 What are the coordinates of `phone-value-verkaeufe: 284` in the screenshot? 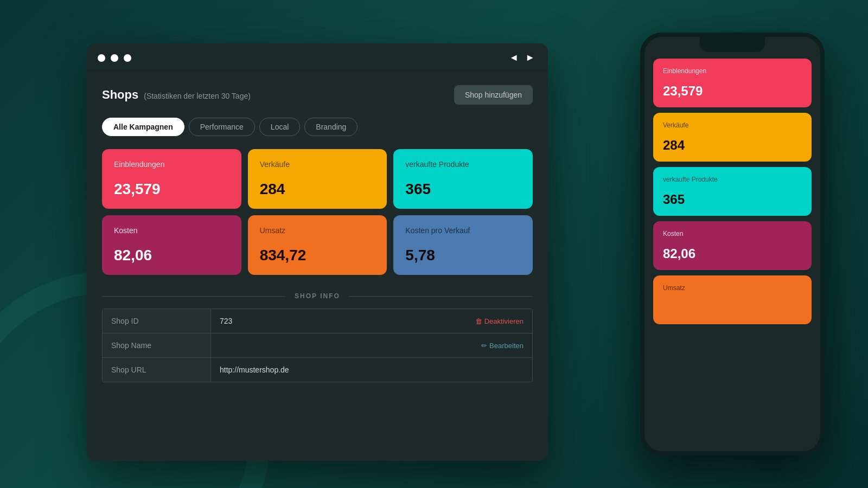 It's located at (732, 145).